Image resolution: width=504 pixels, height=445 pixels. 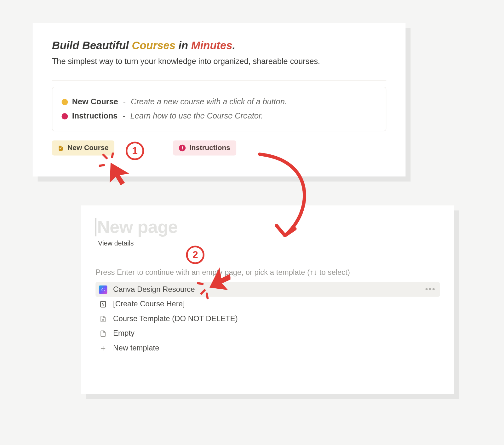 I want to click on template-item-new-template: New template, so click(x=268, y=348).